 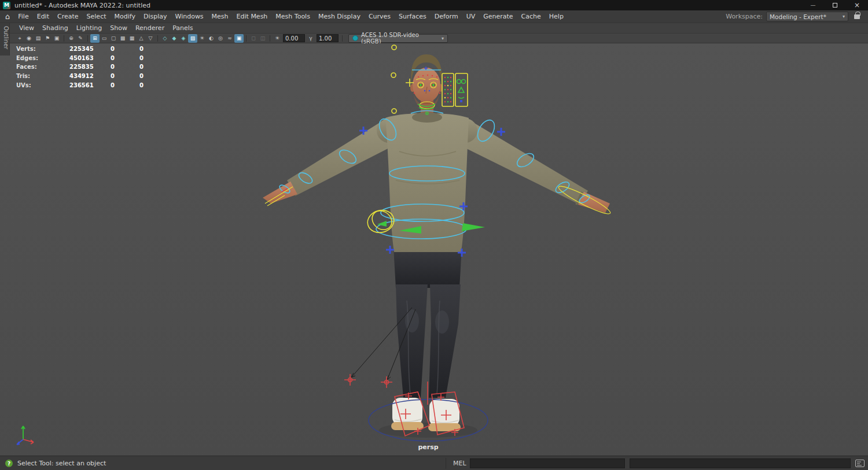 I want to click on hud-label: Verts:, so click(x=43, y=49).